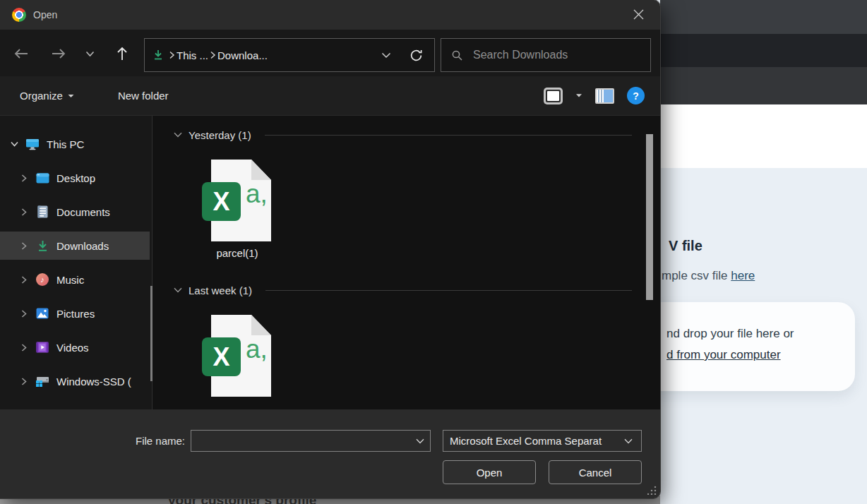 This screenshot has height=504, width=867. What do you see at coordinates (301, 440) in the screenshot?
I see `file-name-input` at bounding box center [301, 440].